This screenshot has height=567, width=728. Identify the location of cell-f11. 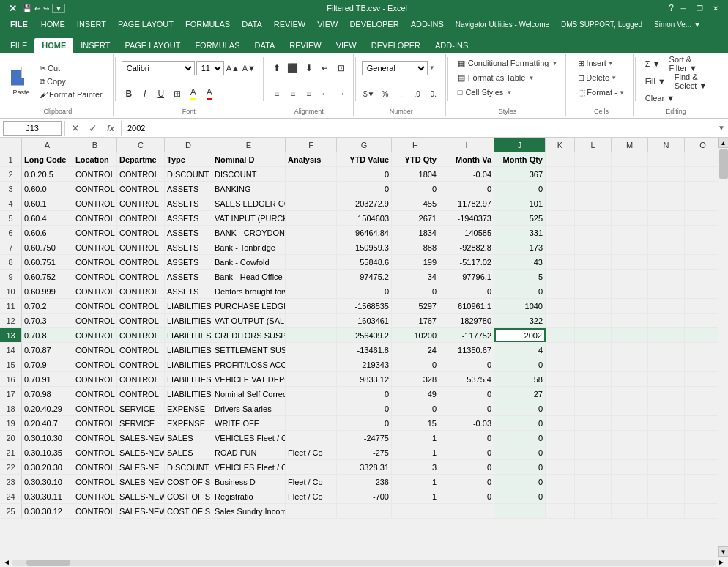
(311, 306).